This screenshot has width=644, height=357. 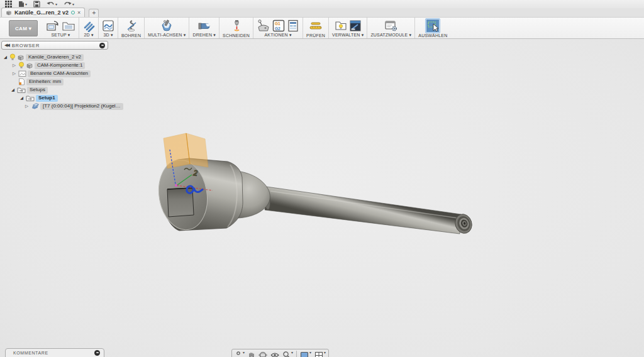 I want to click on orbit-caret-icon: ▾, so click(x=244, y=353).